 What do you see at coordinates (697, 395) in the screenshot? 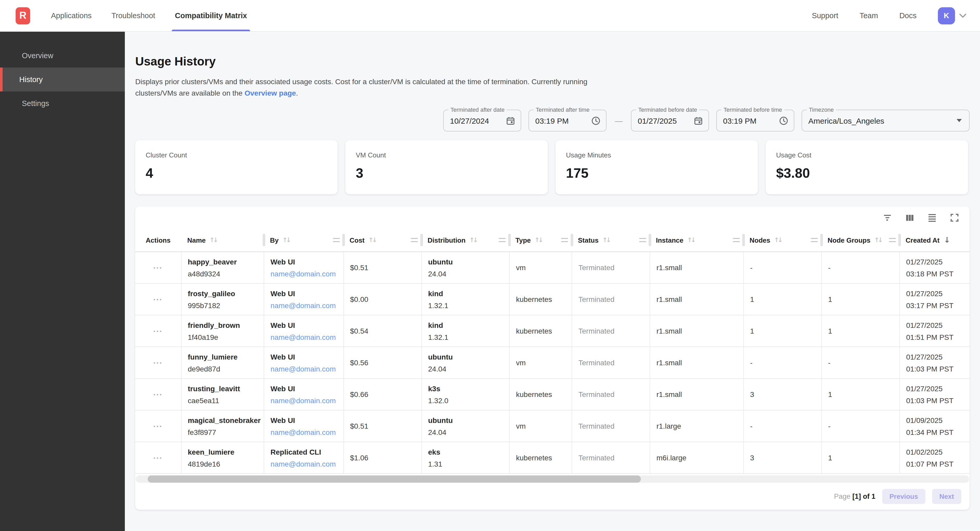
I see `instance-cell: r1.small` at bounding box center [697, 395].